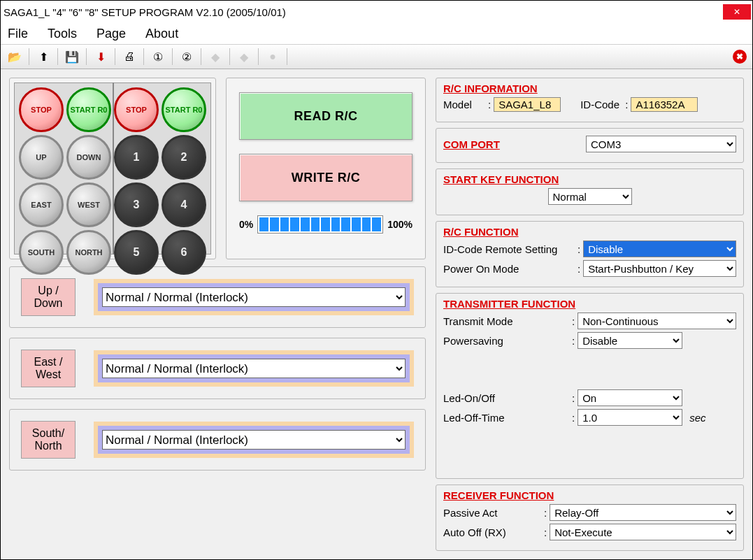  I want to click on disabled-icon-3: ●, so click(273, 57).